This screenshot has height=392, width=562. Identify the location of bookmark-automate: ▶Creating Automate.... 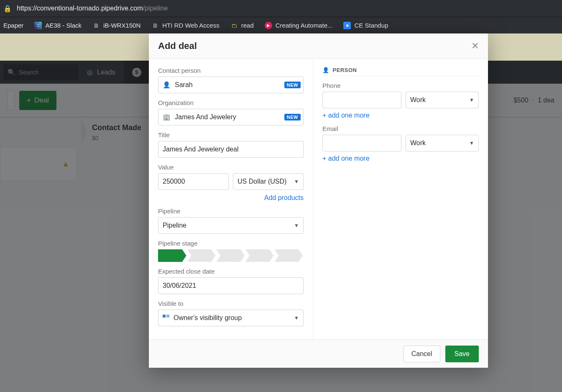
(299, 26).